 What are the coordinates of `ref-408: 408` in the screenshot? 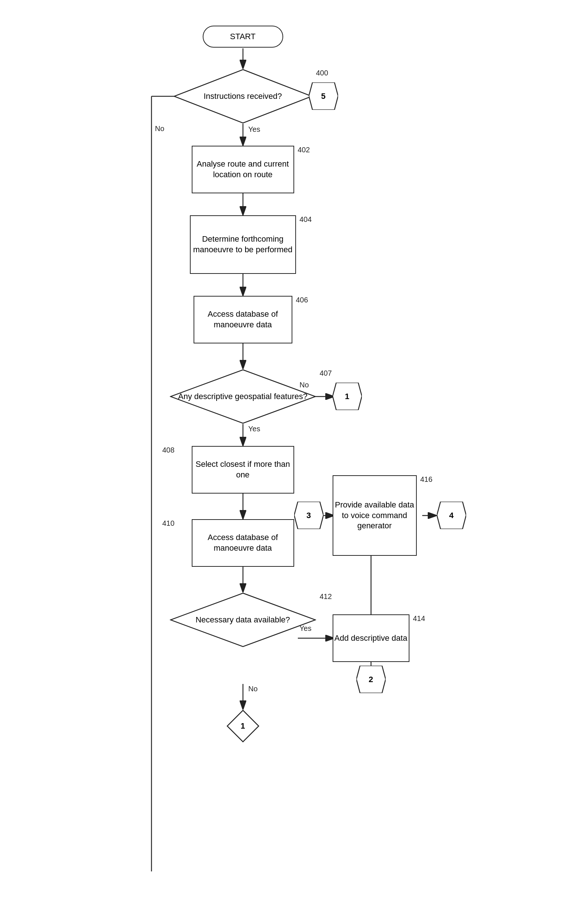 It's located at (169, 450).